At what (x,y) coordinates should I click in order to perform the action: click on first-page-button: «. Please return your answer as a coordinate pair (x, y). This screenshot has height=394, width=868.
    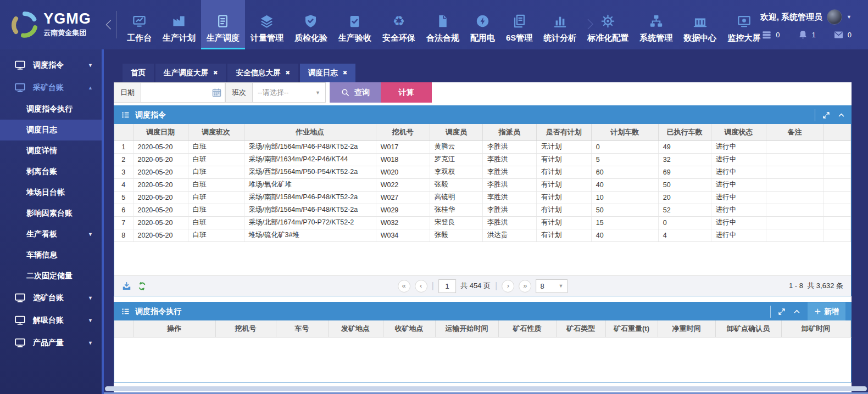
    Looking at the image, I should click on (404, 286).